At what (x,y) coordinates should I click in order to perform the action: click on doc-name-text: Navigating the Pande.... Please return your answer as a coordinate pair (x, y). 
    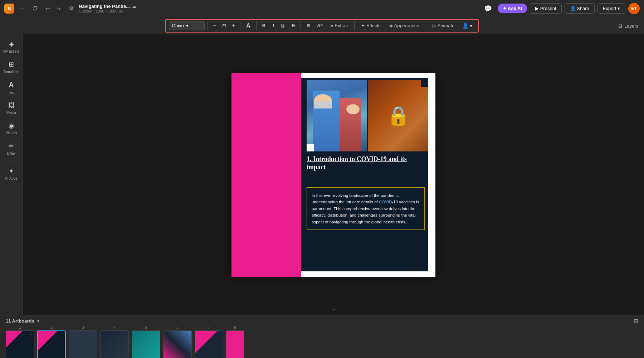
    Looking at the image, I should click on (104, 6).